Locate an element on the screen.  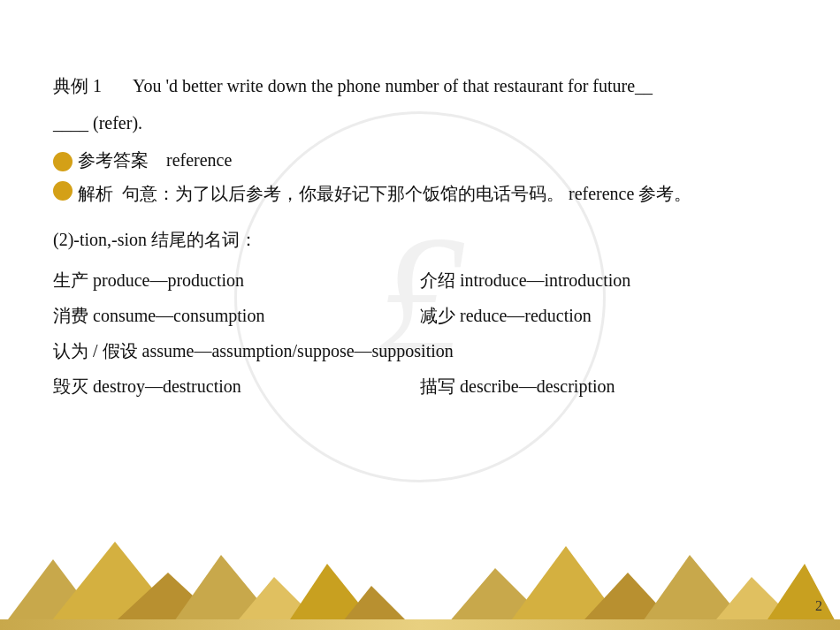
word-cn: 认为 / 假设 is located at coordinates (95, 351).